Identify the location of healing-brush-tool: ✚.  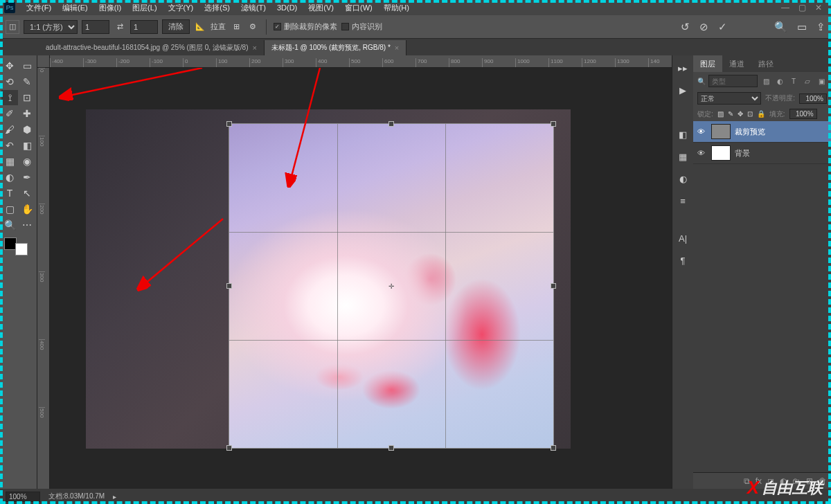
(27, 114).